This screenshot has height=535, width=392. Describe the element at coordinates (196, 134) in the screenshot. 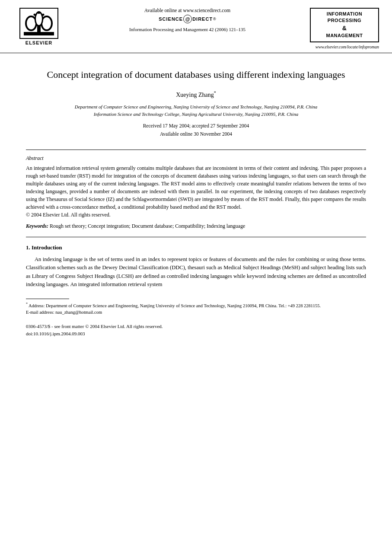

I see `available-date: Available online 30 November 2004` at that location.